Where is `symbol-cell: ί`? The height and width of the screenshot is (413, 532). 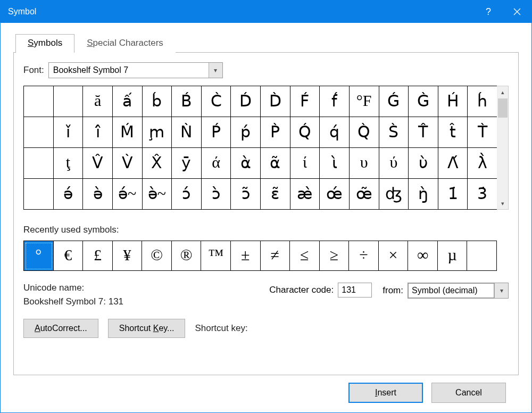
symbol-cell: ί is located at coordinates (305, 163).